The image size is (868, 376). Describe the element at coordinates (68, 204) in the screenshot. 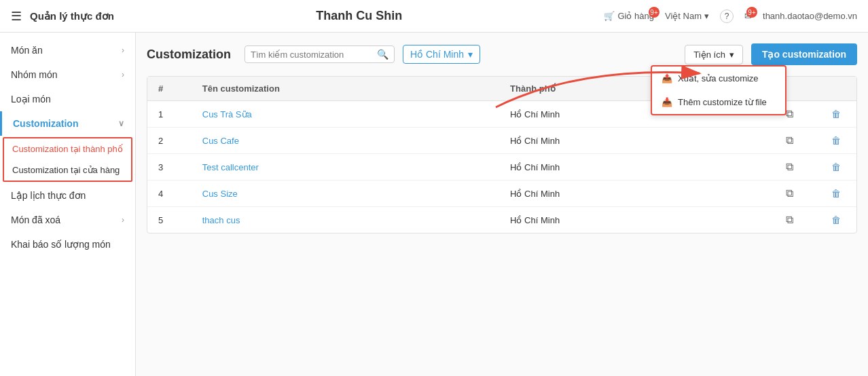

I see `sidebar: Món ăn › Nhóm món › Loại món Customizati…` at that location.